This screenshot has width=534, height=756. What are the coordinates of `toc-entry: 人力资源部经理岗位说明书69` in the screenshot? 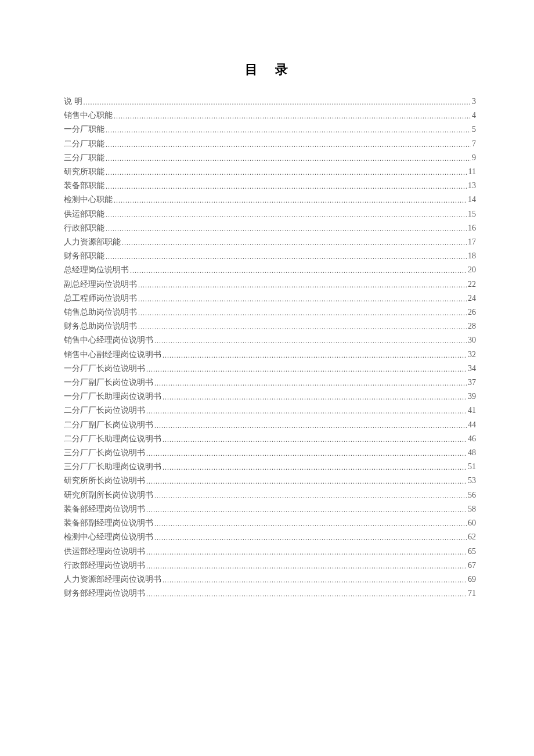 It's located at (270, 579).